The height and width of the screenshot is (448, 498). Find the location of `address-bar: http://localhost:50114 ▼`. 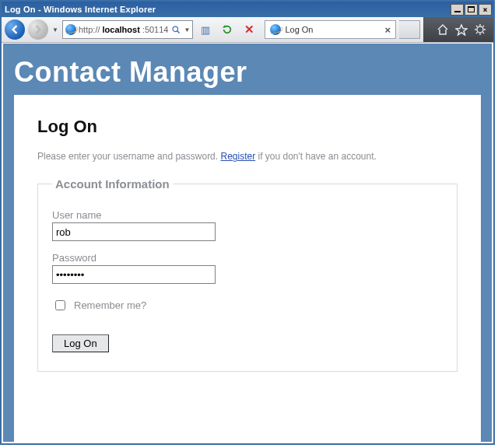

address-bar: http://localhost:50114 ▼ is located at coordinates (128, 30).